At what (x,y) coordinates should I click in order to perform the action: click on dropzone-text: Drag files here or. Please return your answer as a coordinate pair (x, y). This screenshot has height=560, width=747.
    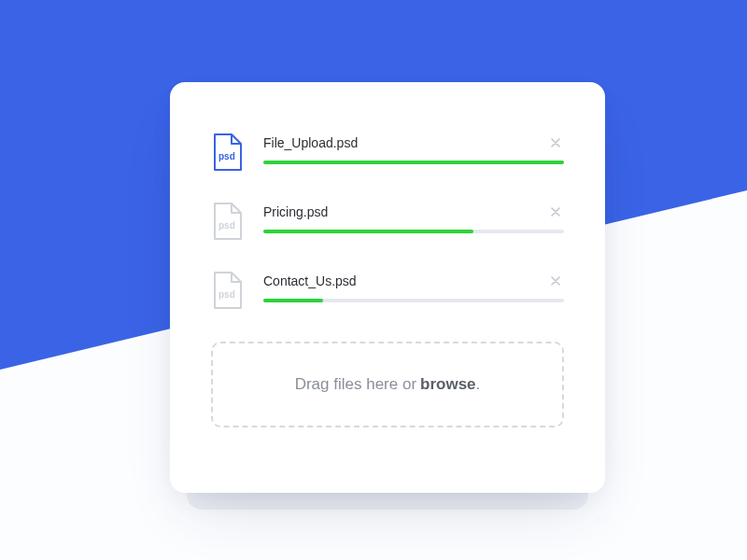
    Looking at the image, I should click on (356, 385).